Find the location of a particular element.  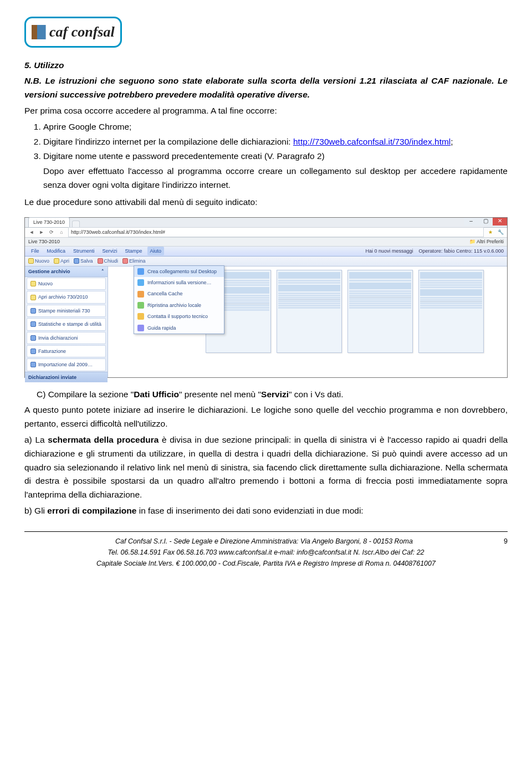

step-2-tail: ; is located at coordinates (452, 142).